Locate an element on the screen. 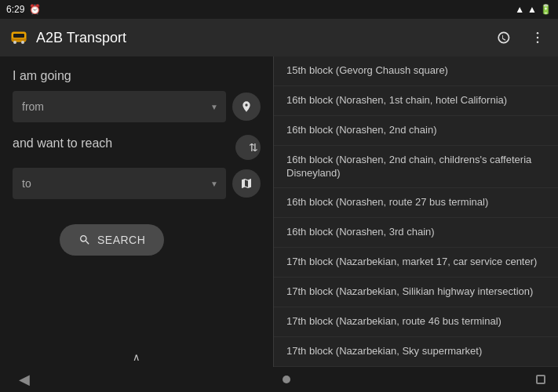  list-item: 16th block (Norashen, 2nd chain, childre… is located at coordinates (416, 168).